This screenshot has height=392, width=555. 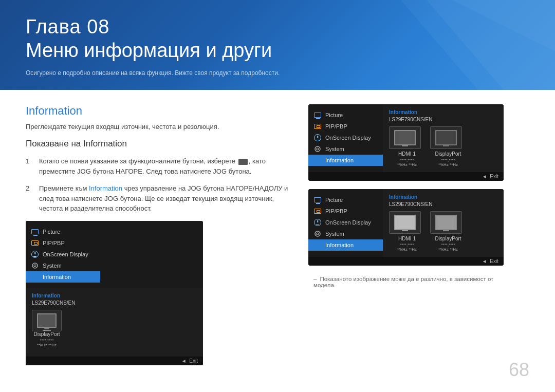 I want to click on tr-hdmi-dots: ****,****, so click(x=407, y=160).